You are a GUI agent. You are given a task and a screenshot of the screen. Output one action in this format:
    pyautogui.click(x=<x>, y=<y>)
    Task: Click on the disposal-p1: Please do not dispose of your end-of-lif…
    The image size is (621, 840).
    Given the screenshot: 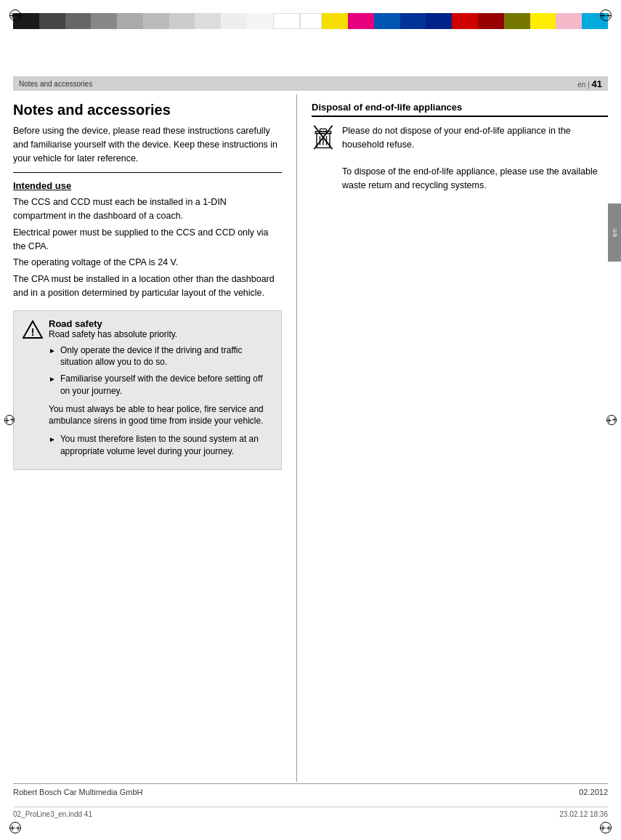 What is the action you would take?
    pyautogui.click(x=456, y=138)
    